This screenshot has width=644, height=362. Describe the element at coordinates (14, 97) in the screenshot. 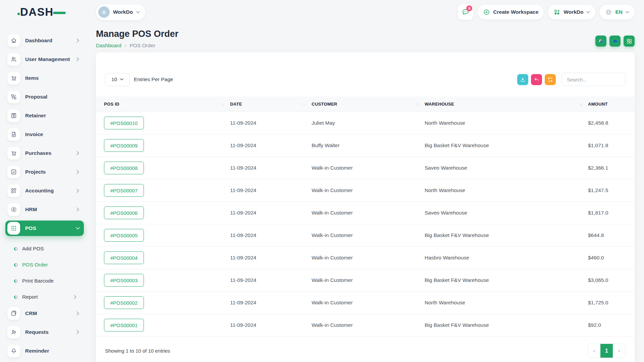

I see `proposal-icon` at that location.